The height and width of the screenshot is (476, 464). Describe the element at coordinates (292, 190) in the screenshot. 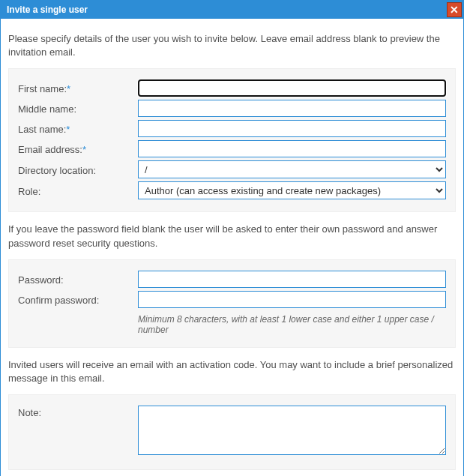

I see `role-select: Author (can access existing and create n…` at that location.